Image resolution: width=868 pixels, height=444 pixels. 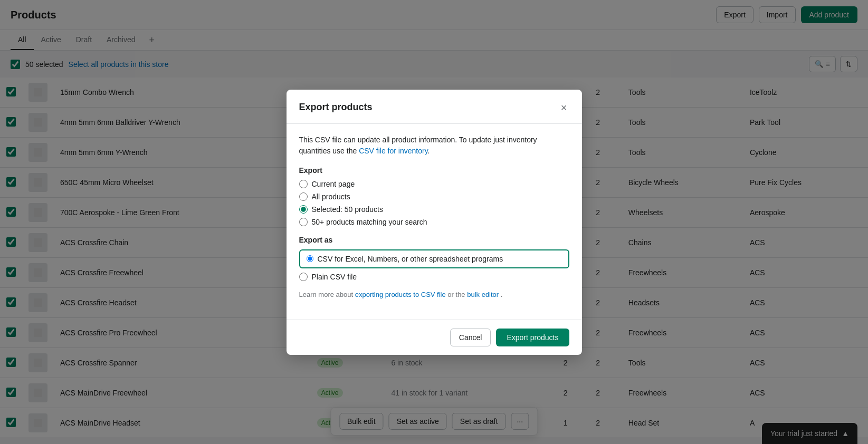 What do you see at coordinates (303, 209) in the screenshot?
I see `export-radio-selected` at bounding box center [303, 209].